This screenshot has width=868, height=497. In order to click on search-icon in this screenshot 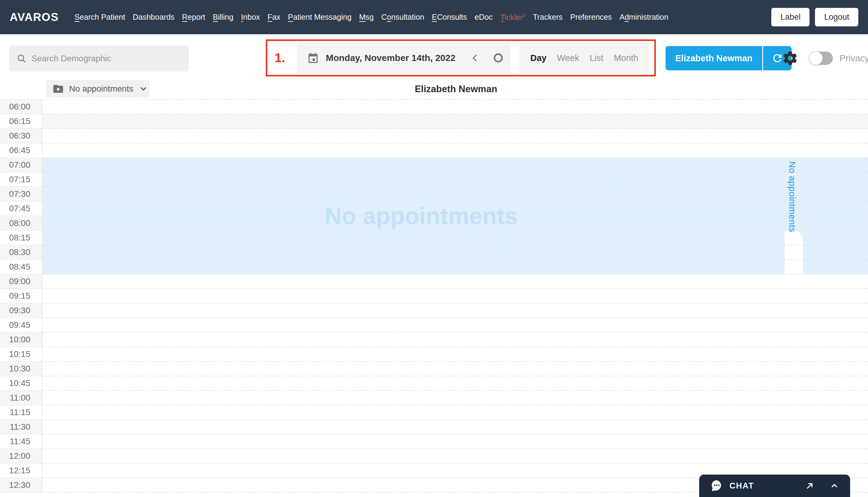, I will do `click(21, 59)`.